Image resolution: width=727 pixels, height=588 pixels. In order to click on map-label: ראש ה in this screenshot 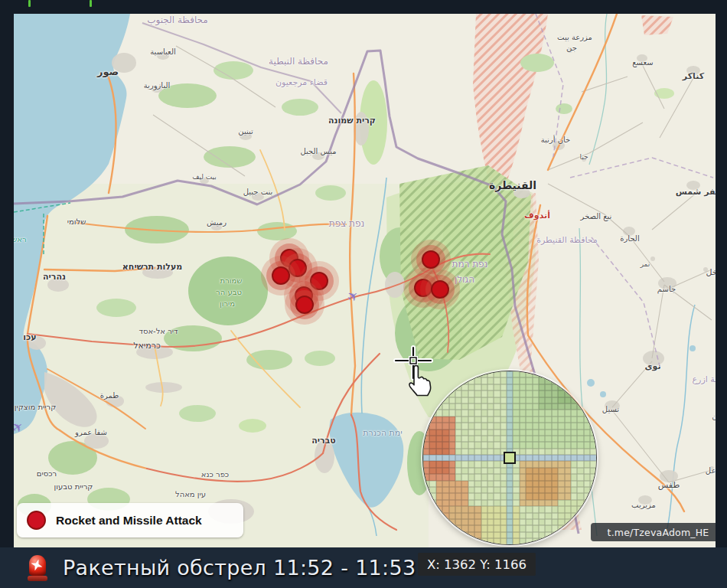, I will do `click(20, 240)`.